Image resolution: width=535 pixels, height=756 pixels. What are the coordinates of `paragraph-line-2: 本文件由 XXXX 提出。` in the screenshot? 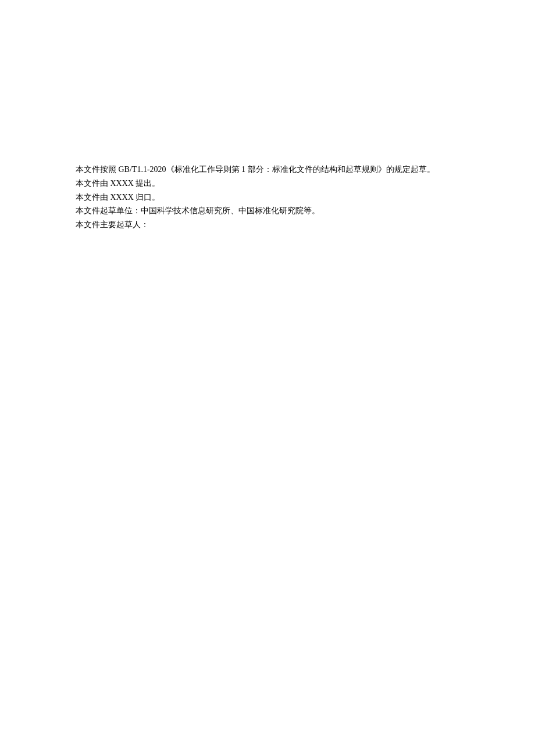 It's located at (268, 184).